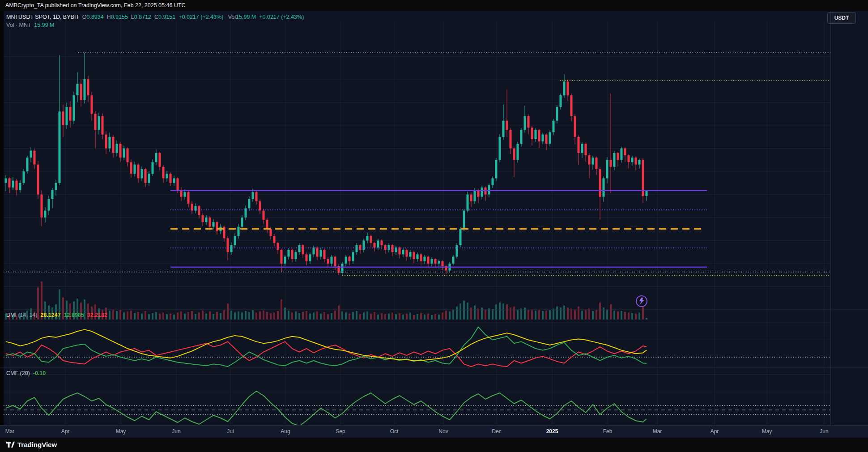 The height and width of the screenshot is (452, 868). Describe the element at coordinates (96, 5) in the screenshot. I see `published-text: AMBCrypto_TA published on TradingView.co…` at that location.